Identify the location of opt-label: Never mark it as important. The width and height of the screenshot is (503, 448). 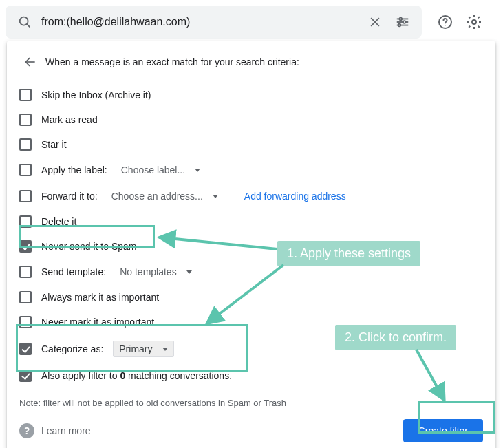
(98, 322).